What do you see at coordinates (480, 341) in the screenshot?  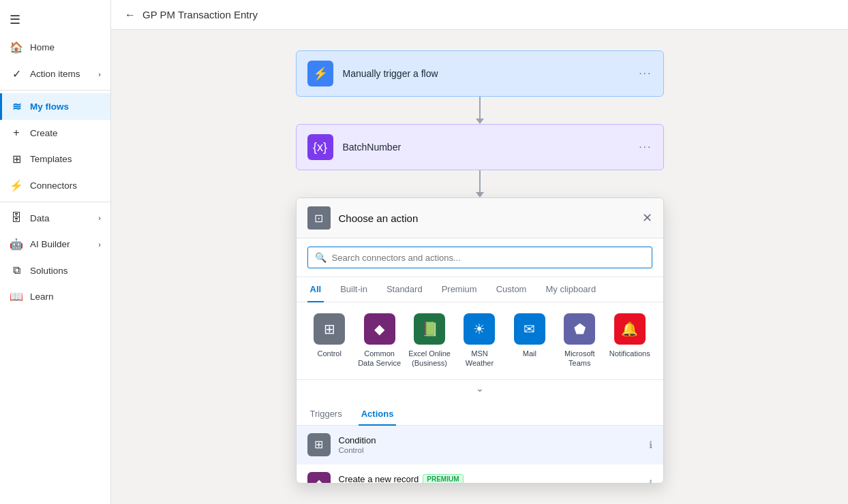 I see `connector-msn-weather: ☀ MSN Weather` at bounding box center [480, 341].